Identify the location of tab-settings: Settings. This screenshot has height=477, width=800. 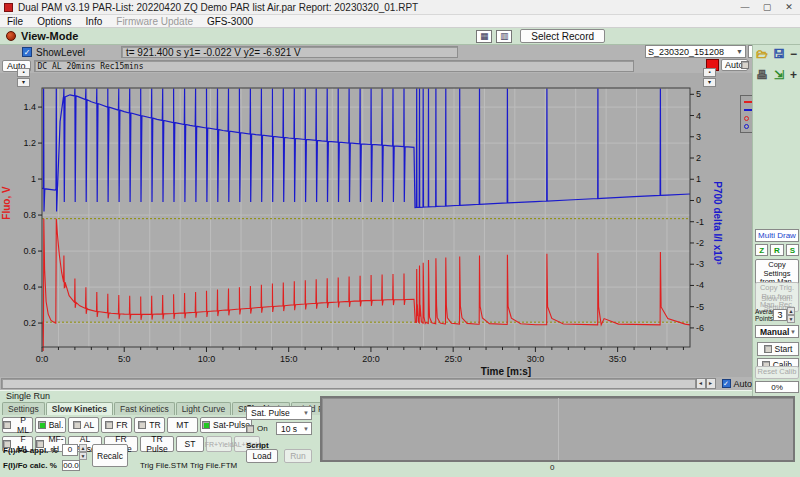
(24, 408).